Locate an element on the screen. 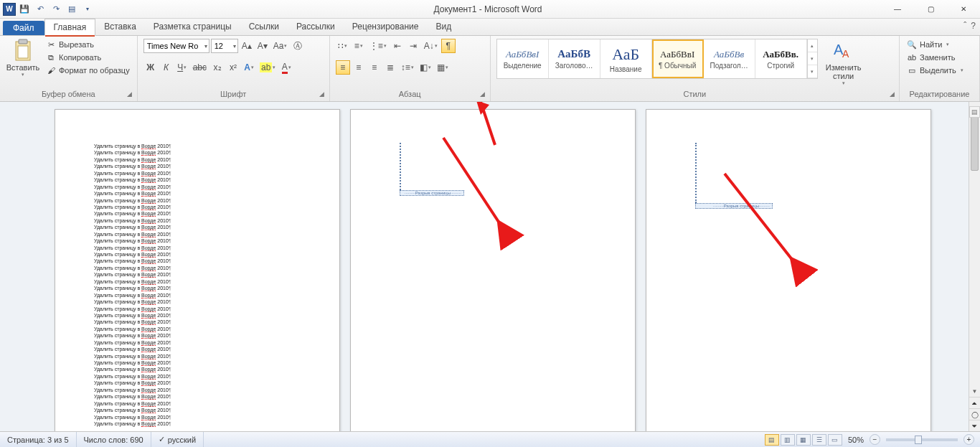  grow-font-button: A▴ is located at coordinates (247, 46).